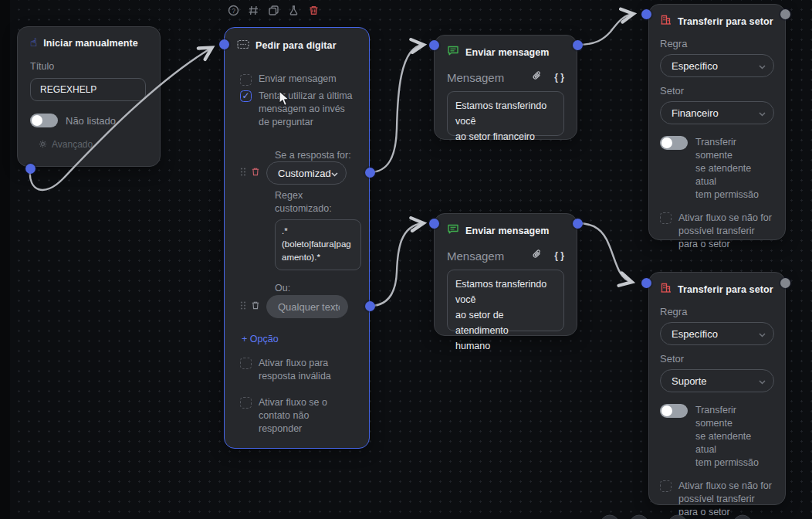 This screenshot has height=519, width=812. Describe the element at coordinates (577, 45) in the screenshot. I see `connector-out-send1` at that location.